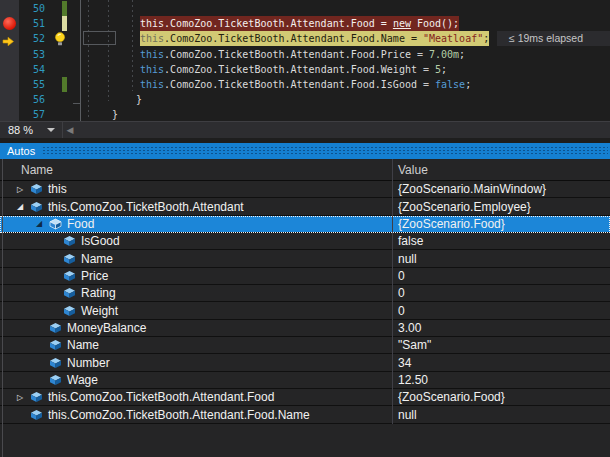 The image size is (610, 457). Describe the element at coordinates (305, 414) in the screenshot. I see `autos-row: this.ComoZoo.TicketBooth.Attendant.Food.…` at that location.